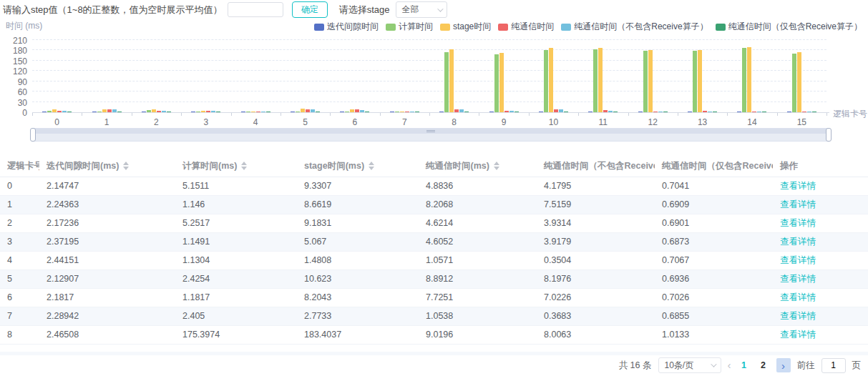 This screenshot has width=868, height=376. What do you see at coordinates (730, 365) in the screenshot?
I see `prev-page-button: ‹` at bounding box center [730, 365].